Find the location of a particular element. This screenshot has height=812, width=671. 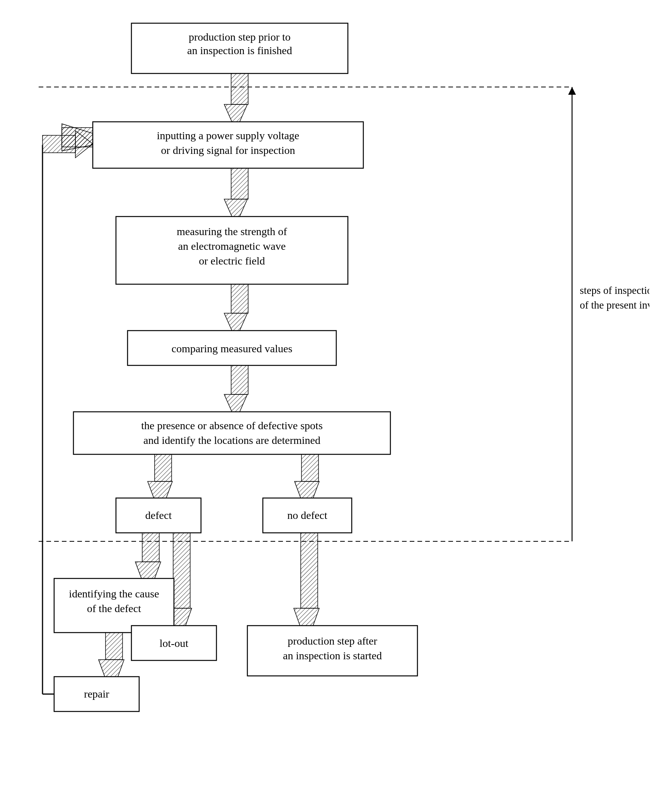

svg-text: no defect is located at coordinates (307, 515).